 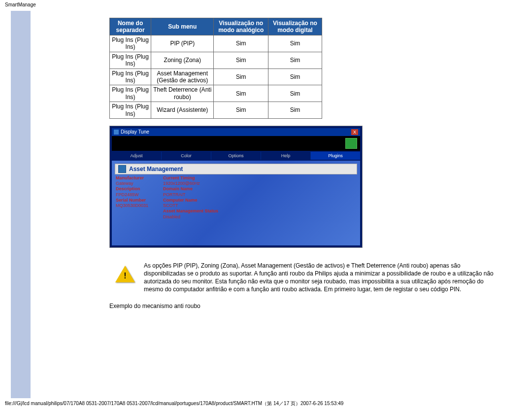 What do you see at coordinates (156, 169) in the screenshot?
I see `panel-title: Asset Management` at bounding box center [156, 169].